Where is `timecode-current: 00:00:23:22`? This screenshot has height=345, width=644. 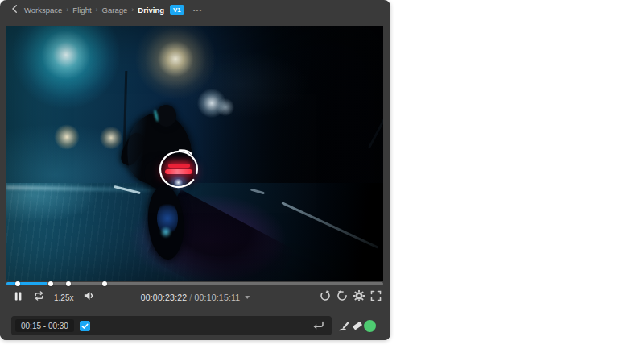
timecode-current: 00:00:23:22 is located at coordinates (164, 297).